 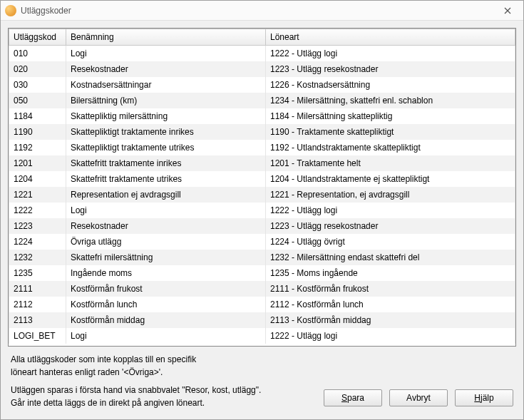 What do you see at coordinates (38, 116) in the screenshot?
I see `cell-kod: 1184` at bounding box center [38, 116].